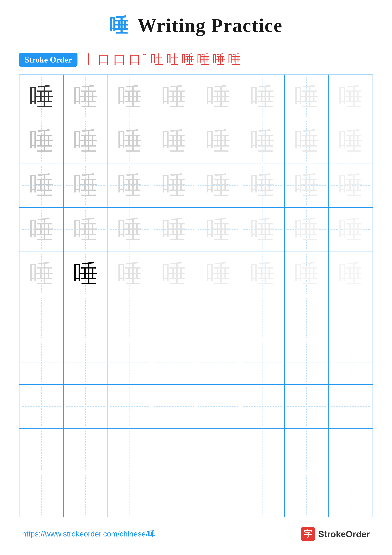 The image size is (392, 555). I want to click on stroke-7: 唾, so click(188, 59).